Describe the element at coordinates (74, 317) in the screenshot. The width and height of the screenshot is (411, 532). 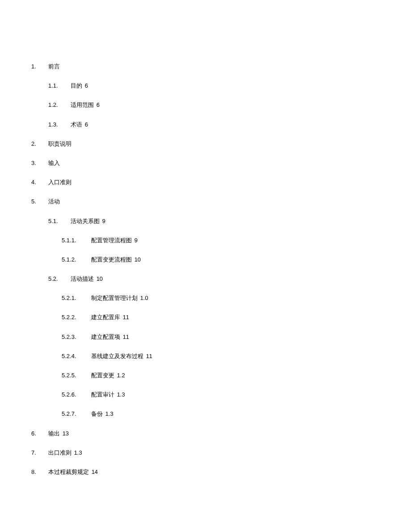
I see `toc-number: 5.2.2.` at that location.